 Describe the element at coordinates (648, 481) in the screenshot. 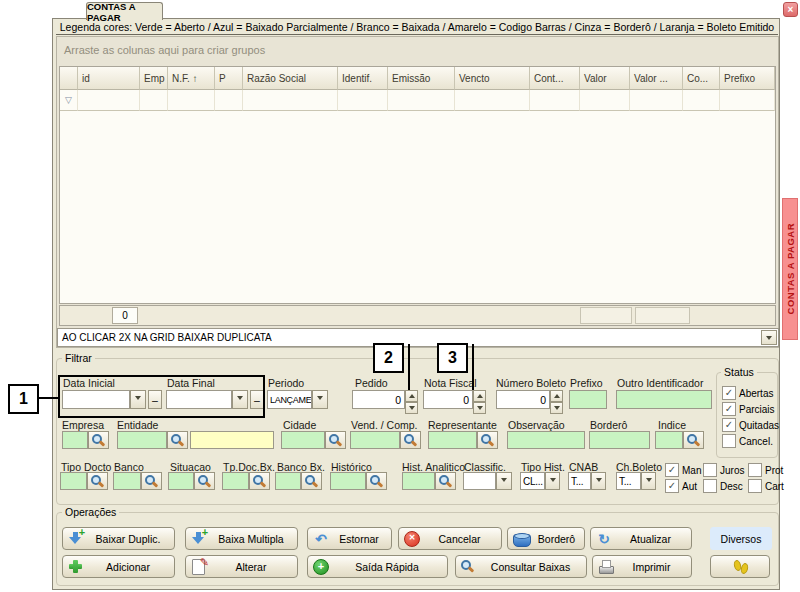

I see `ch-boleto-dropdown-button` at that location.